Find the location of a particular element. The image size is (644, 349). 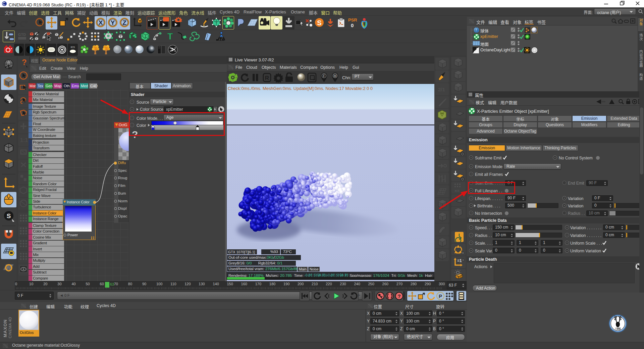

svg-text: Z is located at coordinates (124, 23).